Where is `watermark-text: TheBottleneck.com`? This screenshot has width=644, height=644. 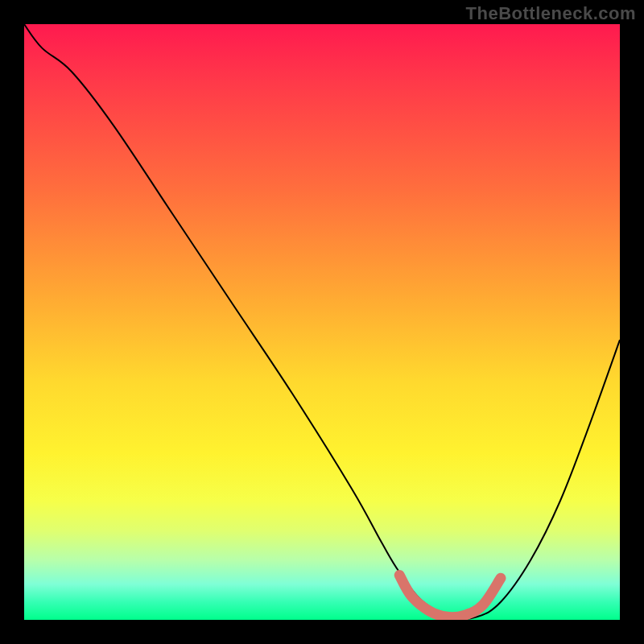
watermark-text: TheBottleneck.com is located at coordinates (551, 14).